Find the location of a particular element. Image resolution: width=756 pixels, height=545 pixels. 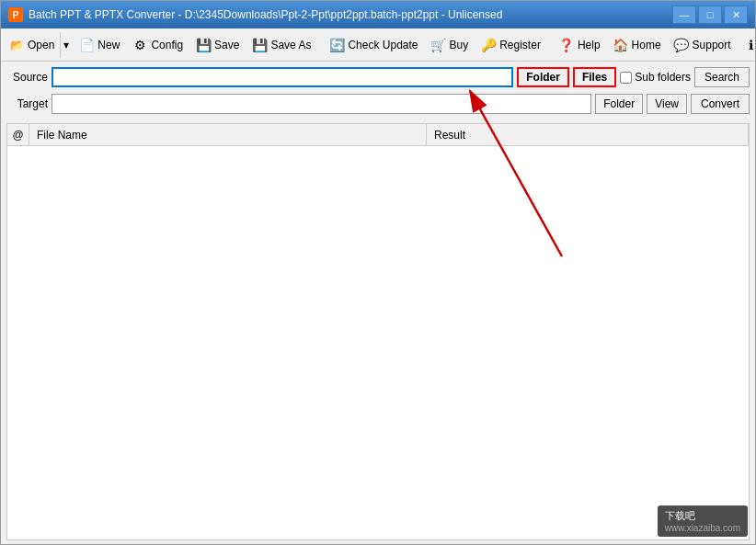

subfolders-checkbox is located at coordinates (625, 77).